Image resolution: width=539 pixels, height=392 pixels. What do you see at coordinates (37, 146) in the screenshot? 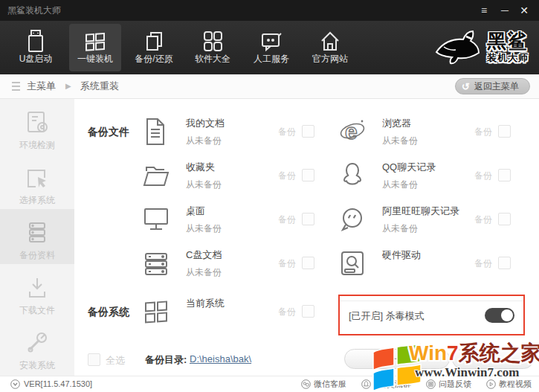
I see `sidebar-label: 环境检测` at bounding box center [37, 146].